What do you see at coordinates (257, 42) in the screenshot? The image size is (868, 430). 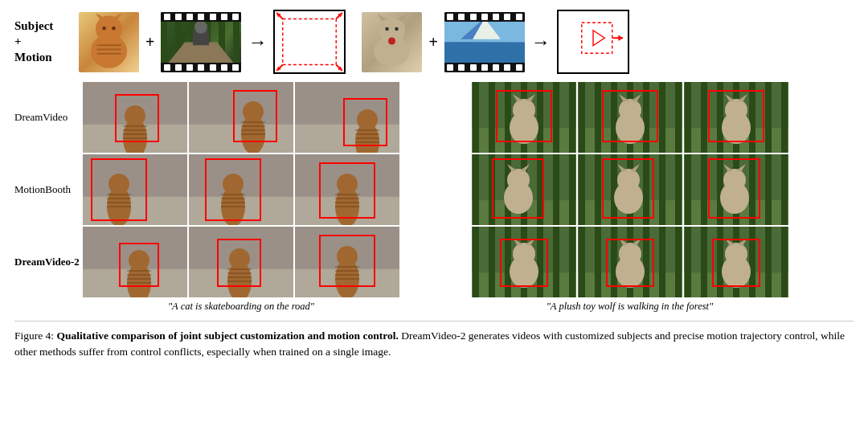 I see `arrow-1: →` at bounding box center [257, 42].